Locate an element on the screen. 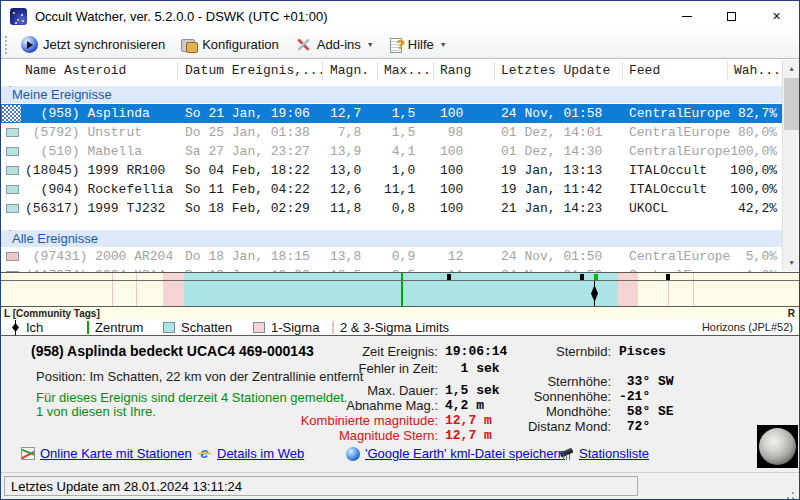 This screenshot has height=500, width=800. configuration-icon is located at coordinates (189, 44).